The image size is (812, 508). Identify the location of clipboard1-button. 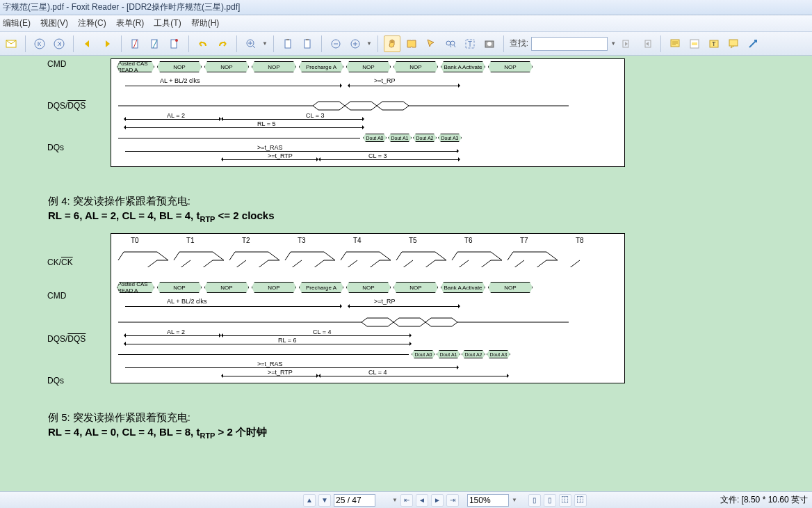
(288, 44).